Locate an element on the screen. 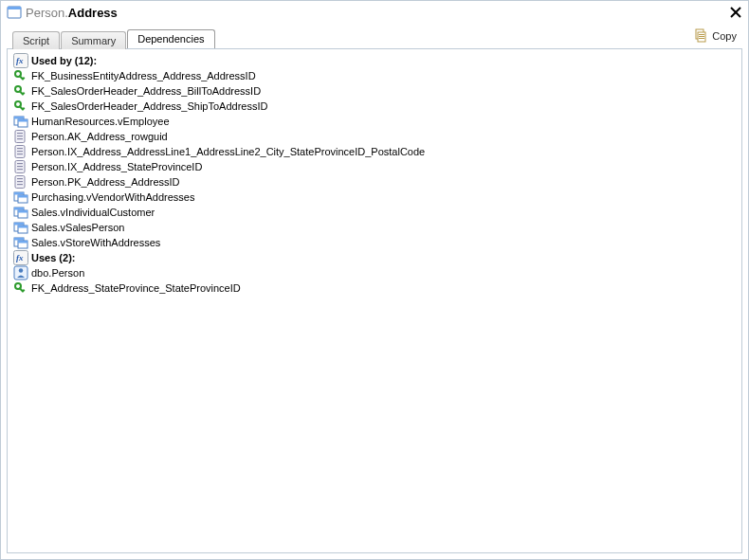  used-by-item: Person.IX_Address_StateProvinceID is located at coordinates (375, 167).